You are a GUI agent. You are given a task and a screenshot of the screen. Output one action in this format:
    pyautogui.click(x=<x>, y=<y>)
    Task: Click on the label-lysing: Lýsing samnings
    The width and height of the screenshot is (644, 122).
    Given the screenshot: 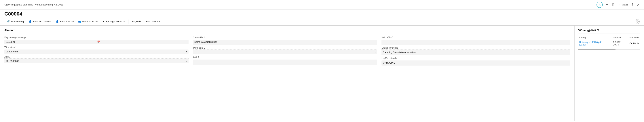 What is the action you would take?
    pyautogui.click(x=476, y=48)
    